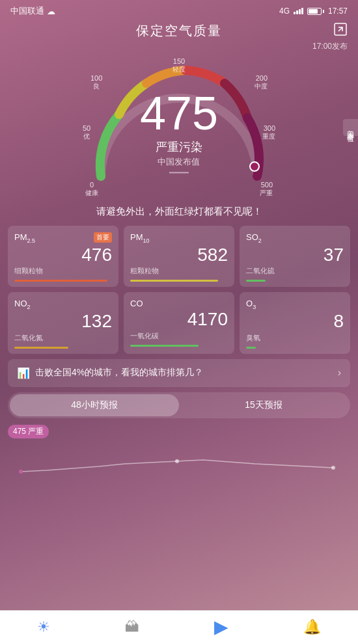  Describe the element at coordinates (179, 320) in the screenshot. I see `card-co-value: 4170` at that location.